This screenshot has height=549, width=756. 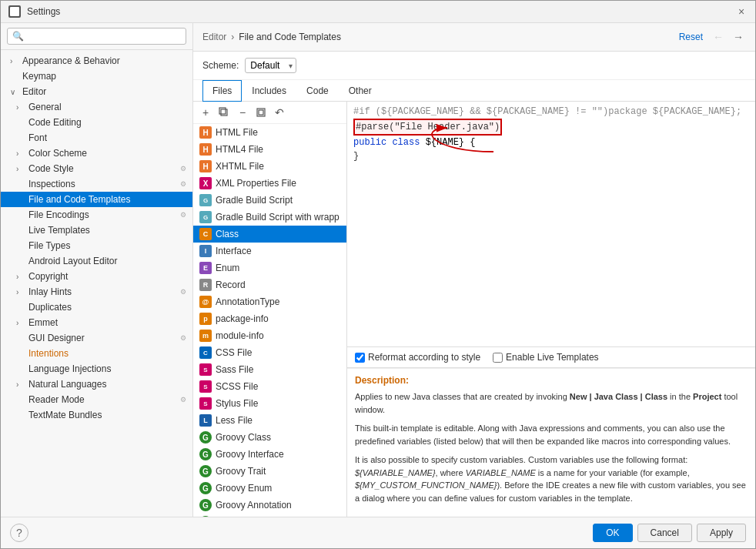 I want to click on file-item-less: L Less File, so click(x=269, y=420).